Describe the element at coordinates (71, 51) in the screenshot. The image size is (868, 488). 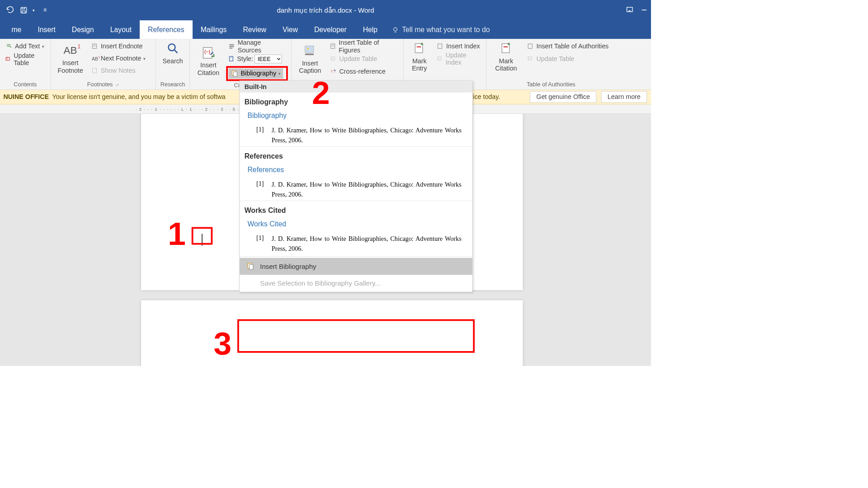
I see `footnote-ab-icon: AB1` at that location.